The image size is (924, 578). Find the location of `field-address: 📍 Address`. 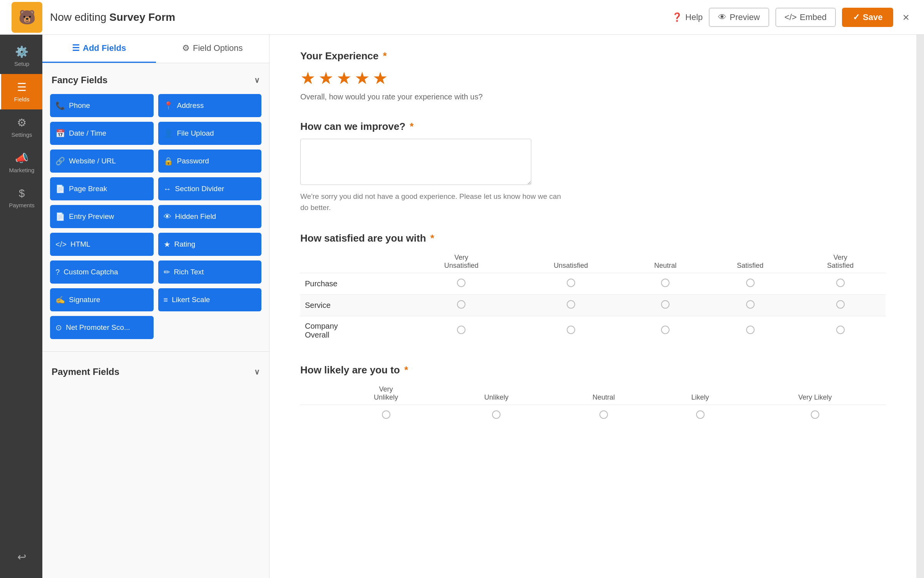

field-address: 📍 Address is located at coordinates (210, 106).